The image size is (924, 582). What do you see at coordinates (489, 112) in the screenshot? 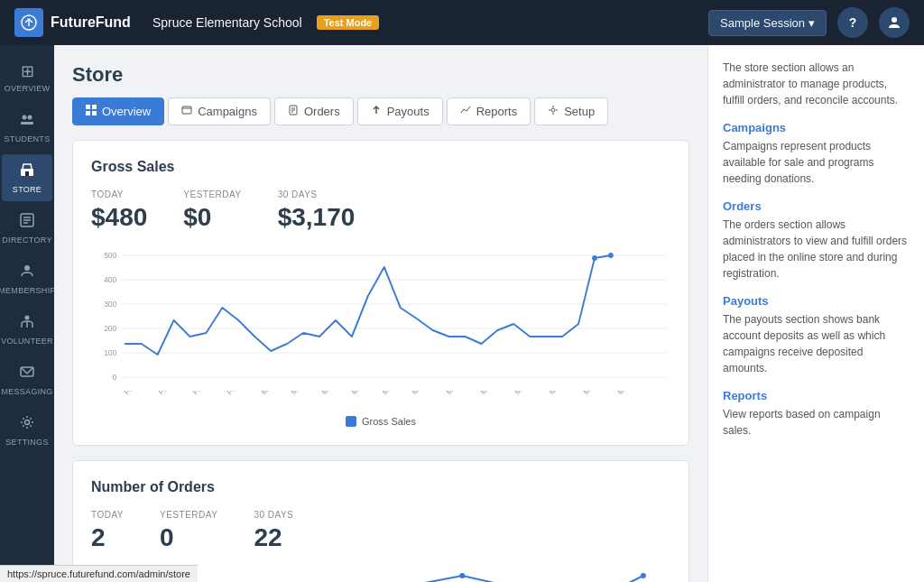
I see `tab-reports: Reports` at bounding box center [489, 112].